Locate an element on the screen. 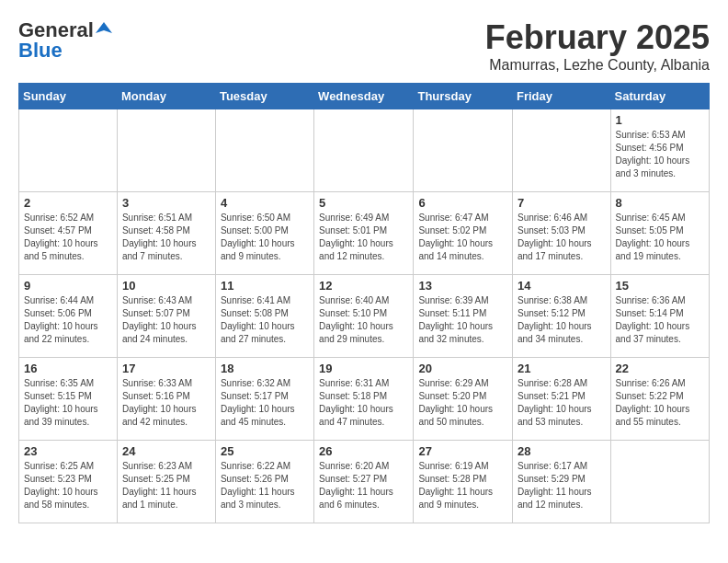 The height and width of the screenshot is (563, 728). day-header-friday: Friday is located at coordinates (563, 97).